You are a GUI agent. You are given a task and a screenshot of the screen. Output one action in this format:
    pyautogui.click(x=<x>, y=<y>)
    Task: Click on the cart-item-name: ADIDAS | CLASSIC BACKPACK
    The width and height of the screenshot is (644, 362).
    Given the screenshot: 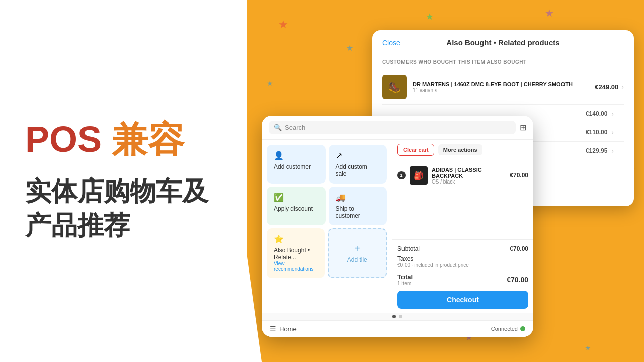 What is the action you would take?
    pyautogui.click(x=469, y=173)
    